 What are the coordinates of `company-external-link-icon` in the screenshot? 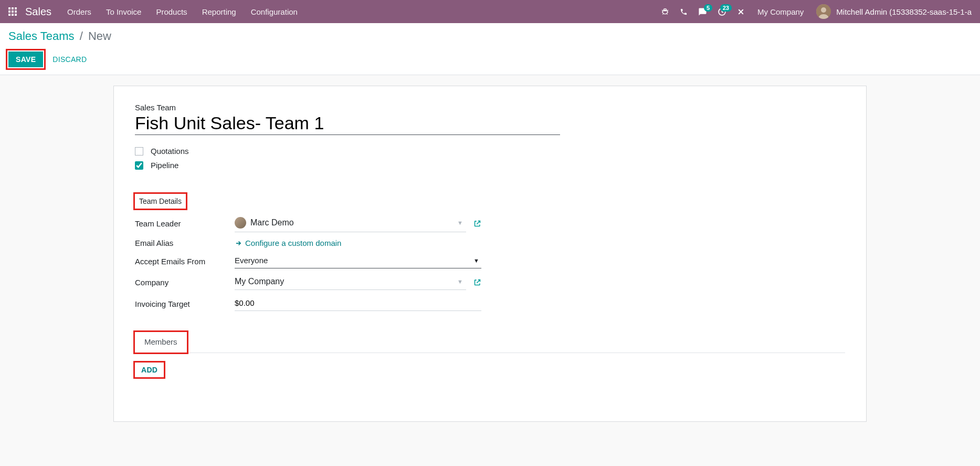 It's located at (478, 283).